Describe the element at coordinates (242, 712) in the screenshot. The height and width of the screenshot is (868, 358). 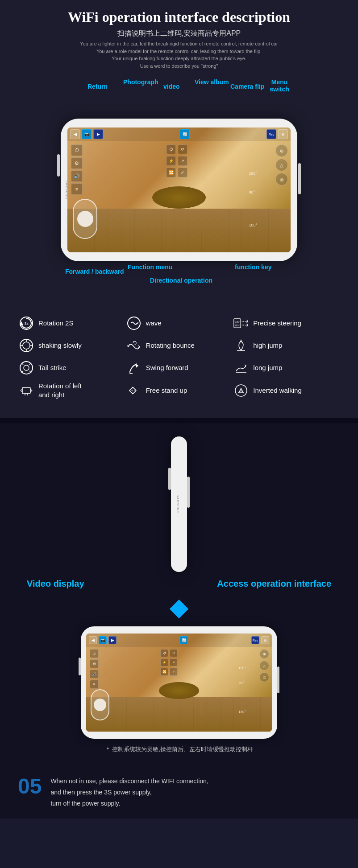
I see `ph3-angle-180b: 180°` at that location.